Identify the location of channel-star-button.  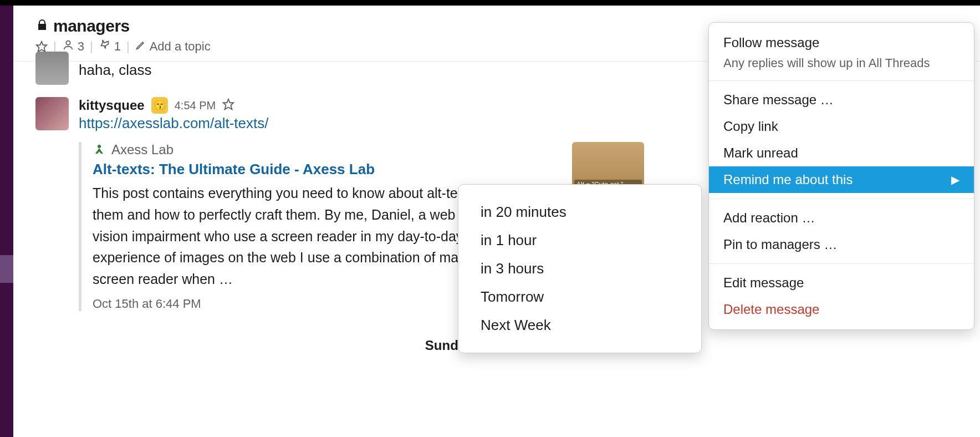
(42, 47).